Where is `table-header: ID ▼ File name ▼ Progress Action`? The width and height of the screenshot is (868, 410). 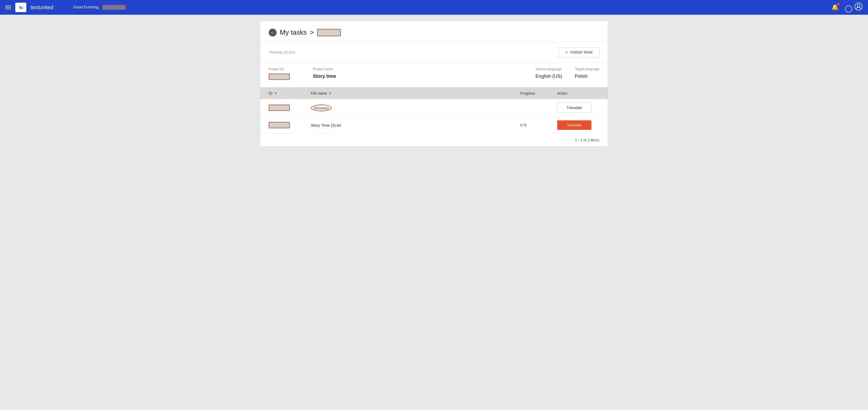
table-header: ID ▼ File name ▼ Progress Action is located at coordinates (434, 93).